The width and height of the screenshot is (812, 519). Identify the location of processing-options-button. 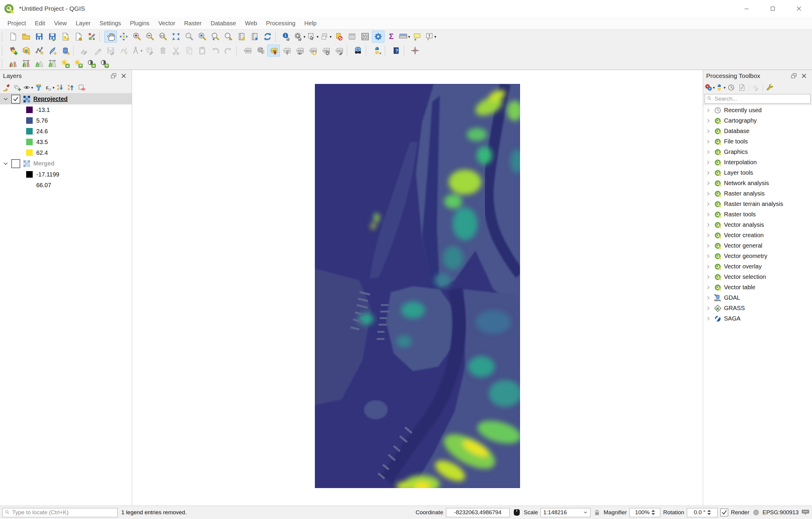
(770, 87).